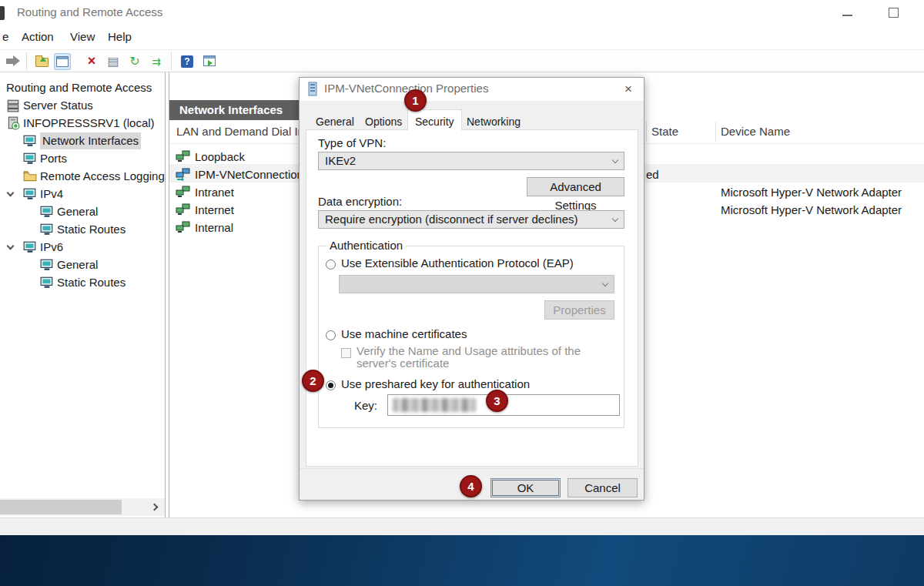  I want to click on menu-view: View, so click(82, 37).